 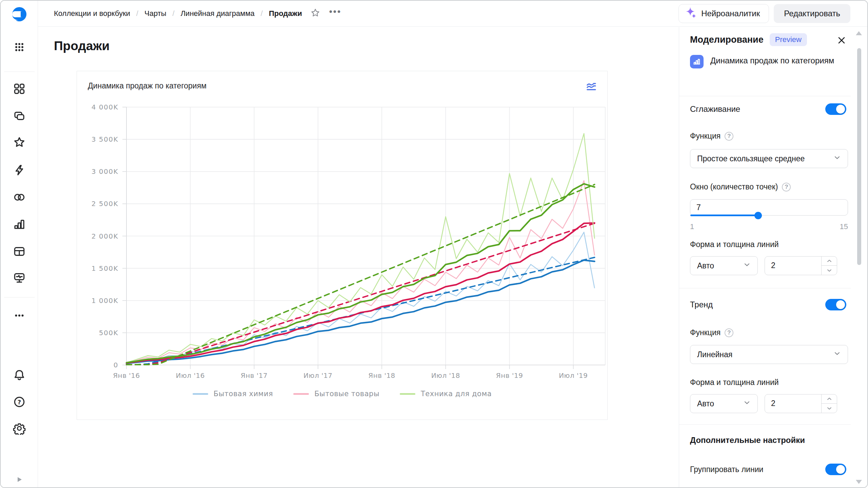 What do you see at coordinates (801, 404) in the screenshot?
I see `trend-thickness-stepper: 2` at bounding box center [801, 404].